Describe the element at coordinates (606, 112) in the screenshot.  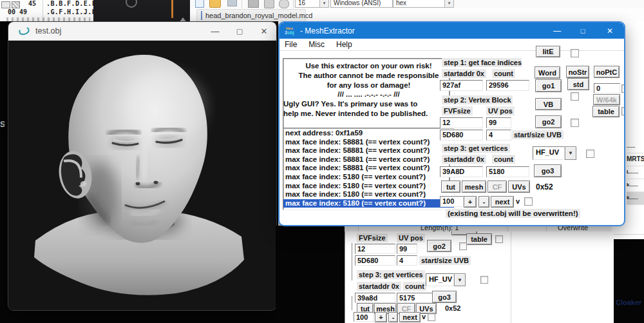
I see `table-button: table` at that location.